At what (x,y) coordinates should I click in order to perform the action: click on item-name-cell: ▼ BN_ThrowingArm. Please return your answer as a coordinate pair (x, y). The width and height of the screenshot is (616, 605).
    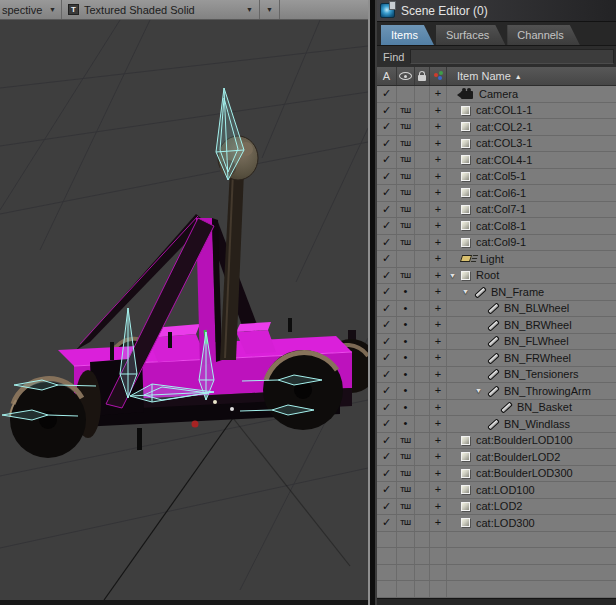
    Looking at the image, I should click on (532, 391).